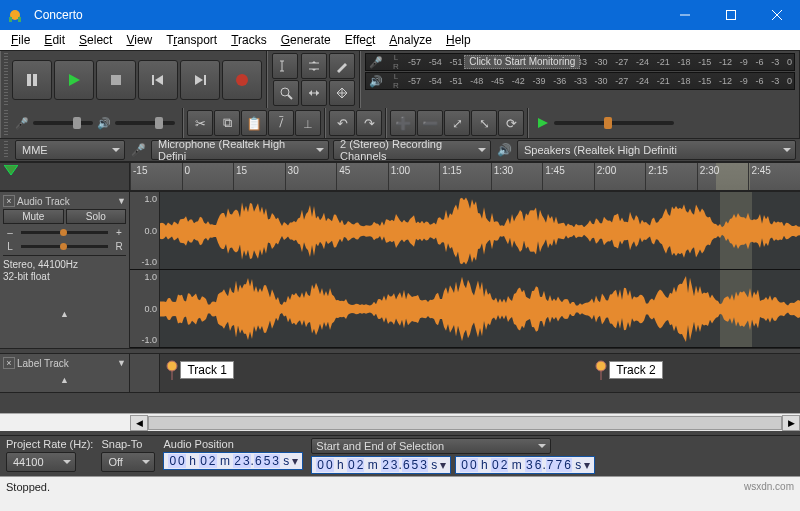 The height and width of the screenshot is (511, 800). Describe the element at coordinates (525, 465) in the screenshot. I see `selection-end-field: 00 h 02 m 36.776 s▾` at that location.